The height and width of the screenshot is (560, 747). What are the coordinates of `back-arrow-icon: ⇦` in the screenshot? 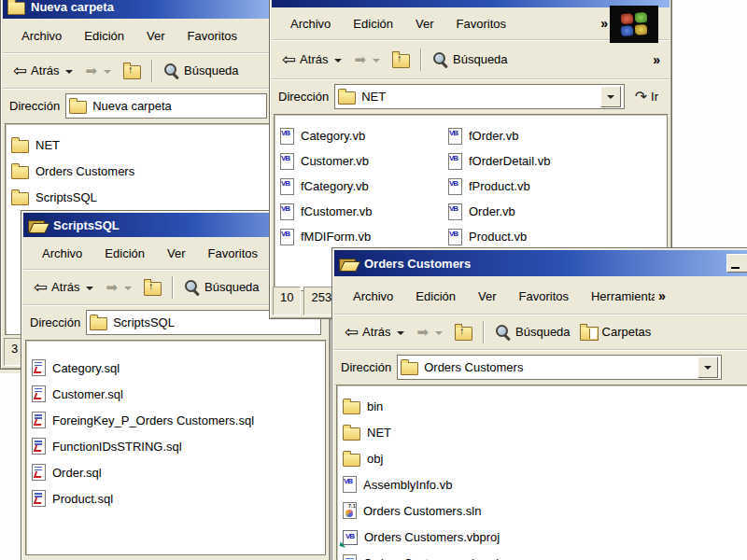 It's located at (289, 60).